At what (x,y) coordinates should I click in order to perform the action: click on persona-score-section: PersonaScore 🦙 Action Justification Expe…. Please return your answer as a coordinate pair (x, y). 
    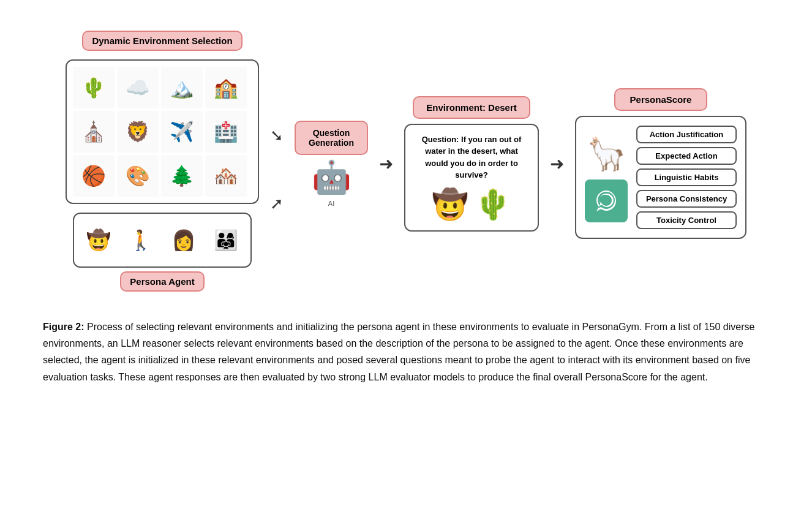
    Looking at the image, I should click on (661, 164).